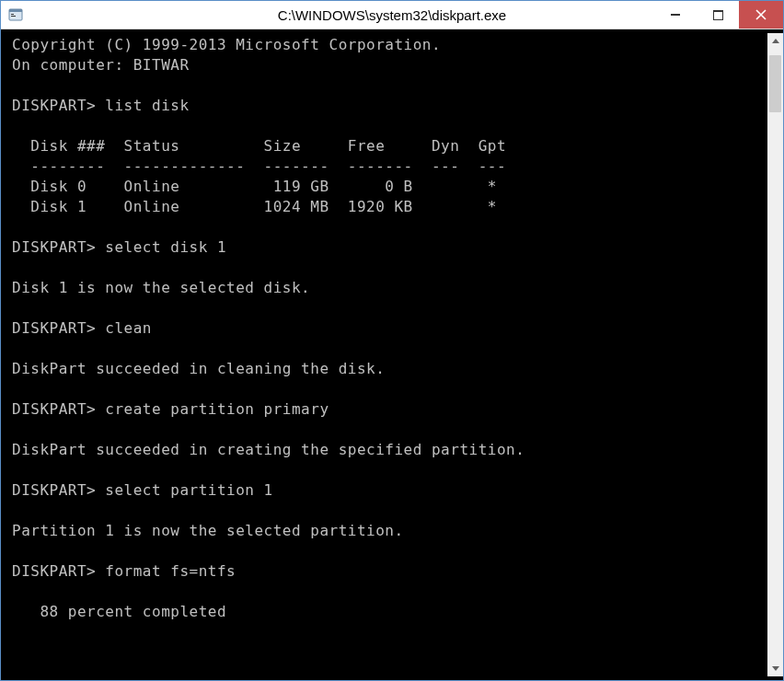 Image resolution: width=784 pixels, height=681 pixels. I want to click on app-icon, so click(16, 15).